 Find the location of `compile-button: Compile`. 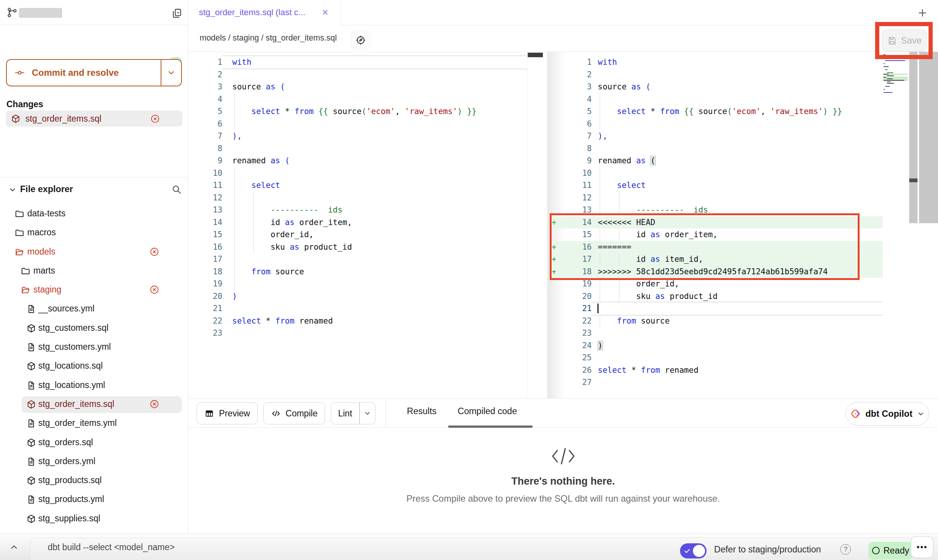

compile-button: Compile is located at coordinates (294, 413).